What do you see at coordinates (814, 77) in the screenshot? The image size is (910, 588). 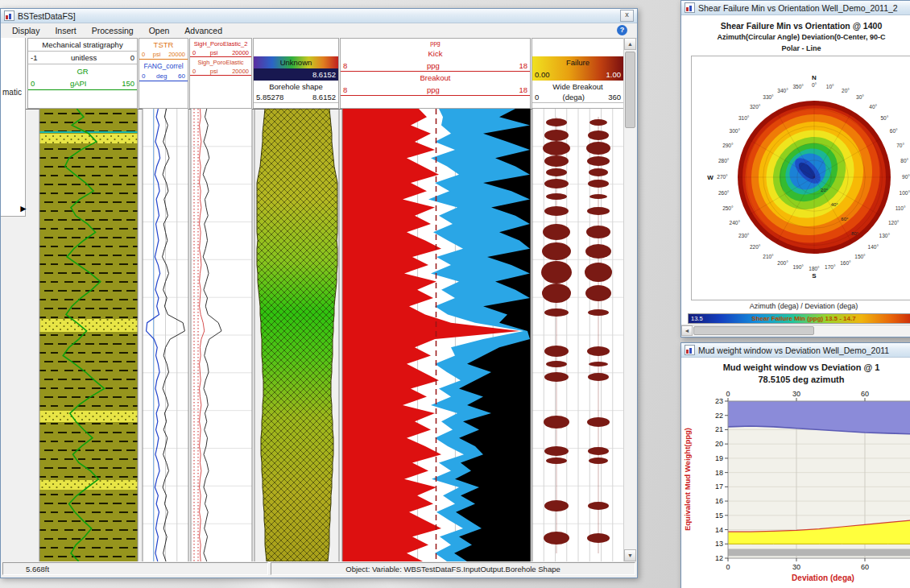 I see `svg-text: N` at bounding box center [814, 77].